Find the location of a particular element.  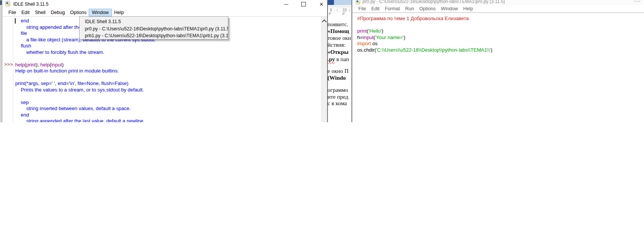

dropdown-item-prb1: prb1.py - C:\Users\u522-16\Desktop\pytho… is located at coordinates (154, 36).